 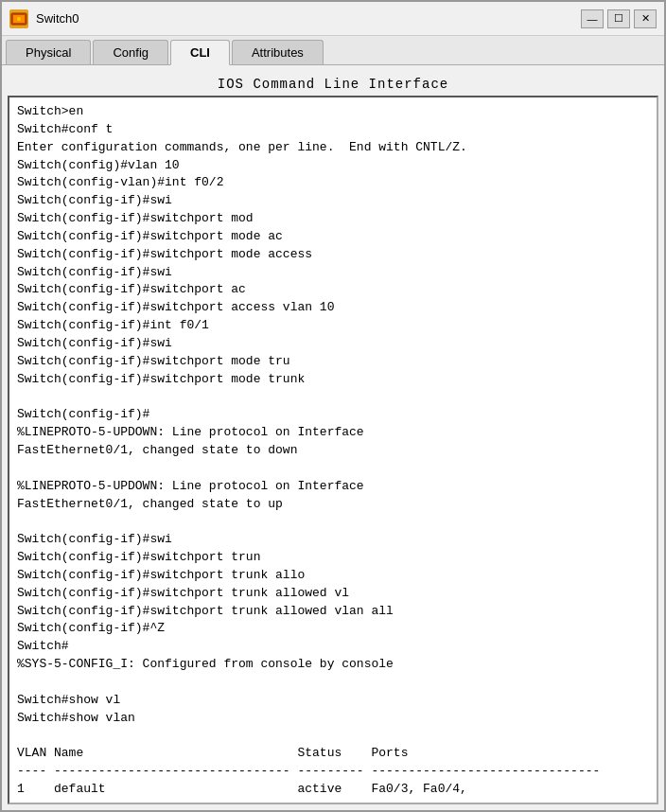 What do you see at coordinates (48, 52) in the screenshot?
I see `tab-physical: Physical` at bounding box center [48, 52].